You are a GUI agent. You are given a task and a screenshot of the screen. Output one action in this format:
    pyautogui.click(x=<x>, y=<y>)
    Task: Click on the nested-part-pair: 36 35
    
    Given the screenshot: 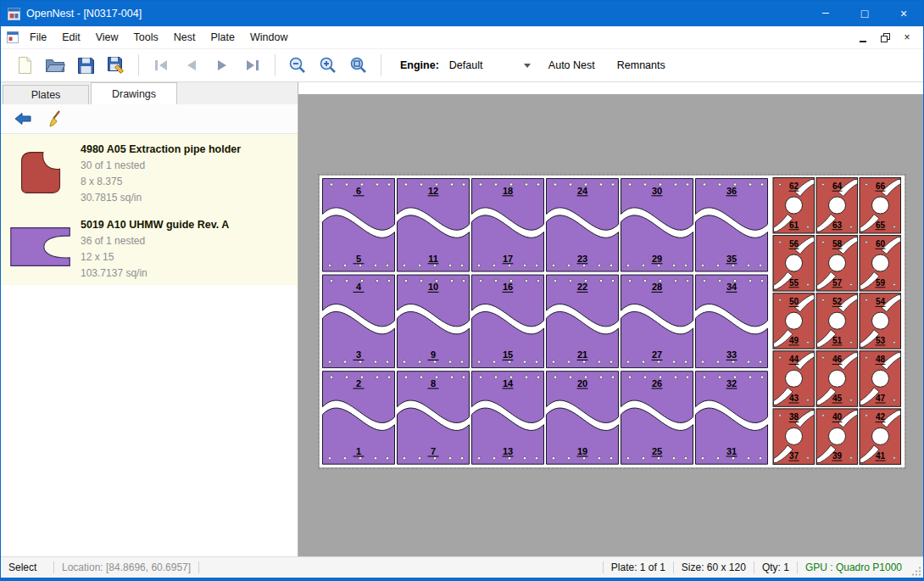 What is the action you would take?
    pyautogui.click(x=732, y=226)
    